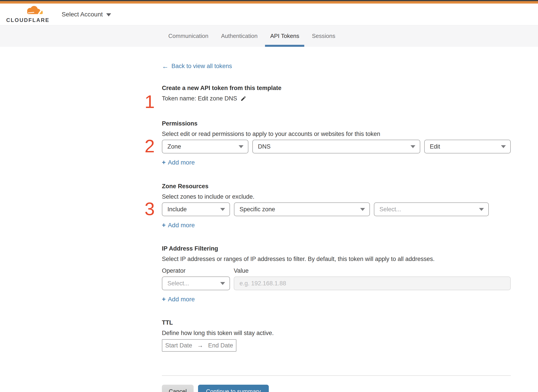 The width and height of the screenshot is (538, 392). Describe the element at coordinates (336, 197) in the screenshot. I see `zone-resources-description: Select zones to include or exclude.` at that location.